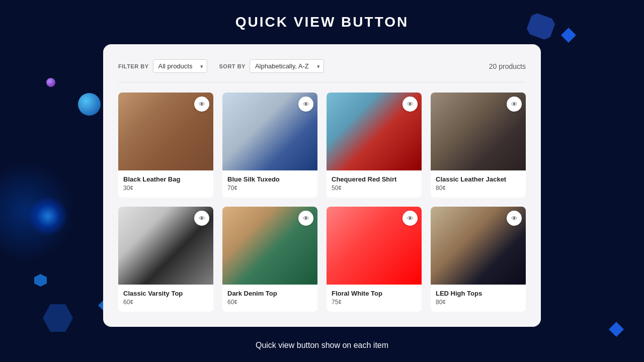 Image resolution: width=644 pixels, height=362 pixels. Describe the element at coordinates (270, 298) in the screenshot. I see `product-info: Dark Denim Top 60¢` at that location.